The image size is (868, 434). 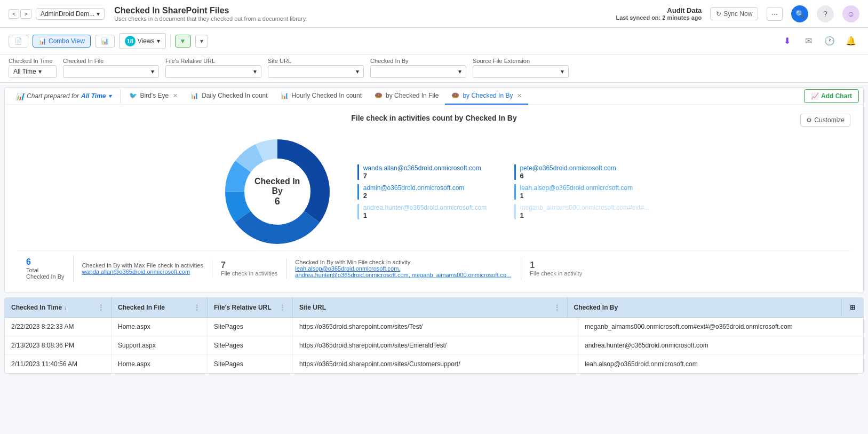 I want to click on sort-icon: ↓, so click(x=65, y=307).